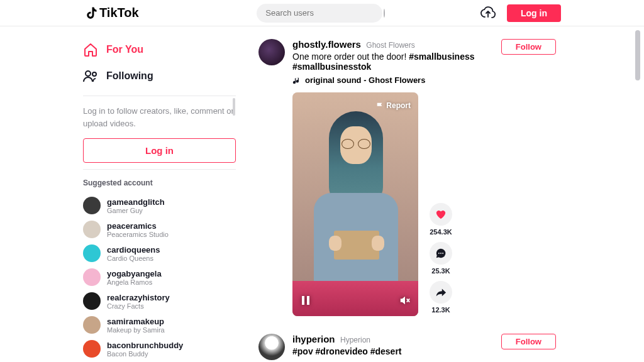 This screenshot has width=644, height=362. What do you see at coordinates (133, 250) in the screenshot?
I see `account-username: cardioqueens` at bounding box center [133, 250].